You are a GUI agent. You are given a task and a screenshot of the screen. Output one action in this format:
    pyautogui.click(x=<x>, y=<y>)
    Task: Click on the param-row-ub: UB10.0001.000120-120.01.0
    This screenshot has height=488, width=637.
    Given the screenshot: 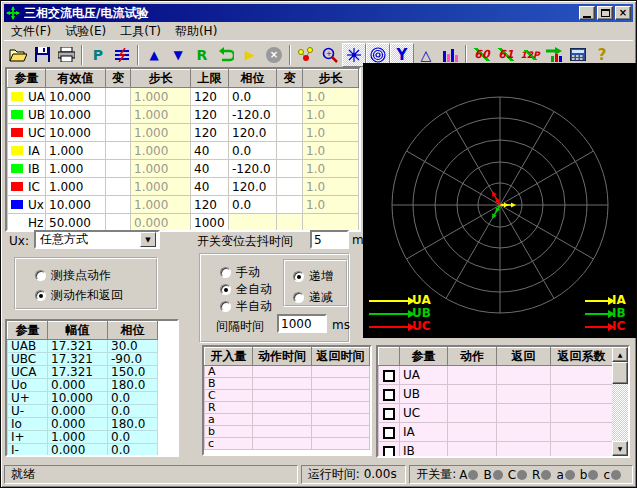 What is the action you would take?
    pyautogui.click(x=184, y=115)
    